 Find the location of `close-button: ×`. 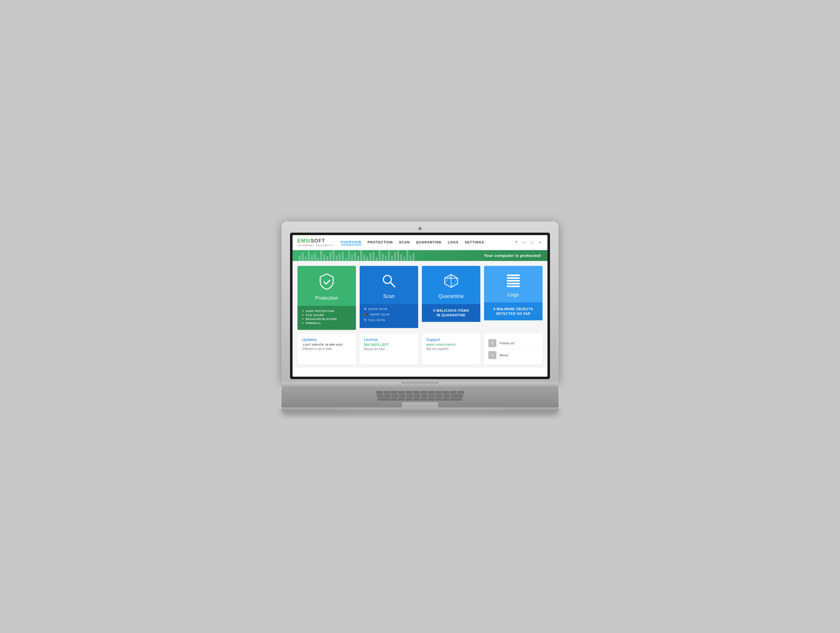

close-button: × is located at coordinates (540, 242).